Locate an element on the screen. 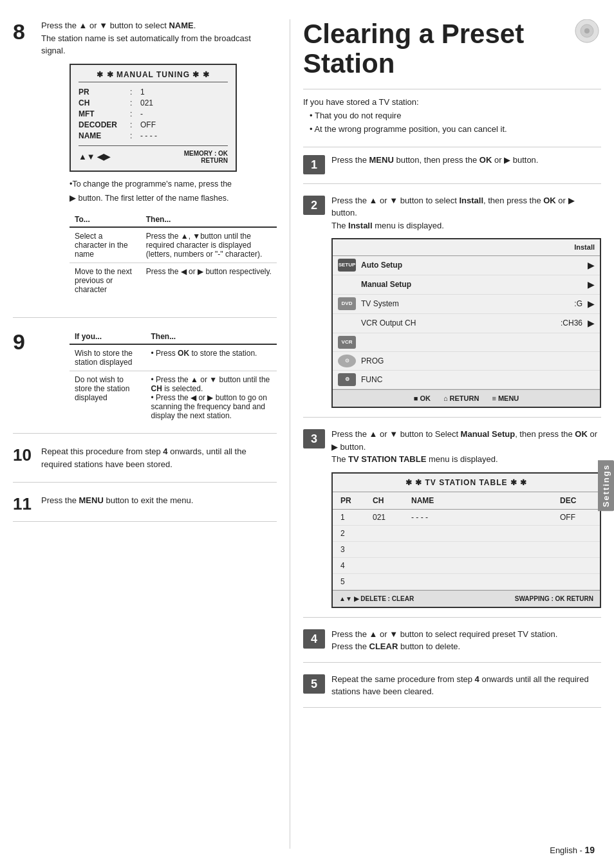  tuning-row-name: NAME : - - - - is located at coordinates (153, 136).